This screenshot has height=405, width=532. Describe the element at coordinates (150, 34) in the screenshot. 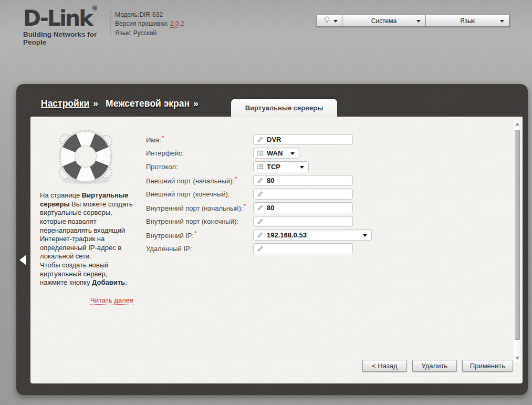

I see `device-language: Язык: Русский` at that location.